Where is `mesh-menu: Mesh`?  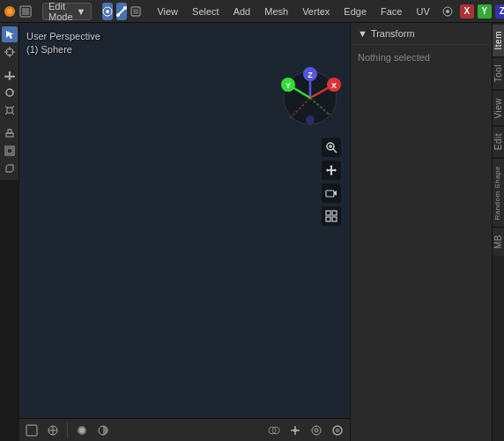 mesh-menu: Mesh is located at coordinates (277, 11).